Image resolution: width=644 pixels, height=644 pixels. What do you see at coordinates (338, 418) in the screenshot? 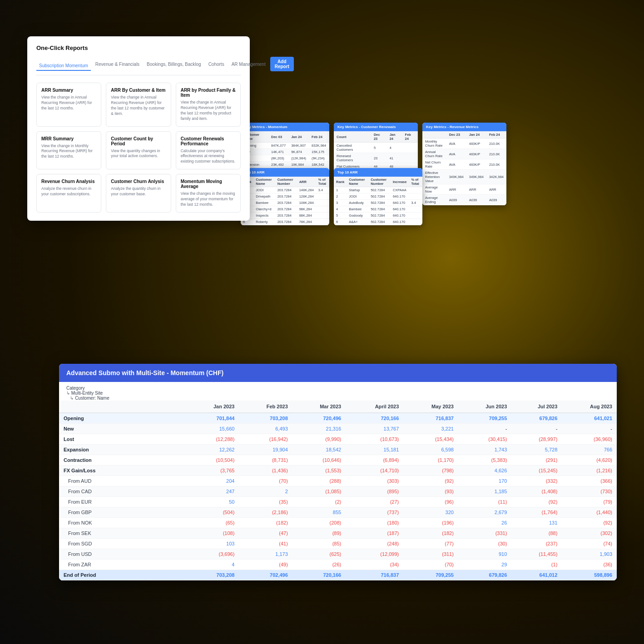
I see `table-row-opening: Opening 701,844 703,208 720,496 720,166 …` at bounding box center [338, 418].